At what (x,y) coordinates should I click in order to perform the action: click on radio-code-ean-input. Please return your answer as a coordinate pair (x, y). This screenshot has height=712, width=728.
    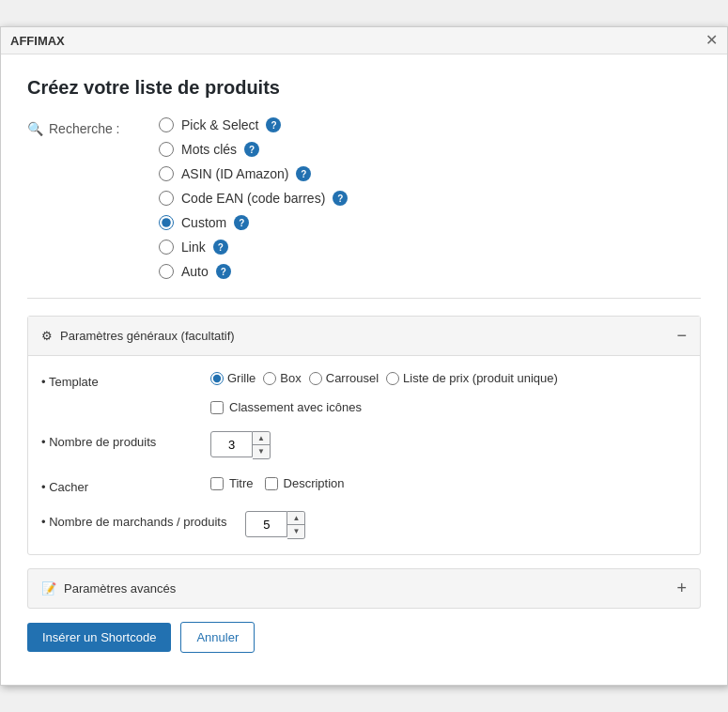
    Looking at the image, I should click on (166, 198).